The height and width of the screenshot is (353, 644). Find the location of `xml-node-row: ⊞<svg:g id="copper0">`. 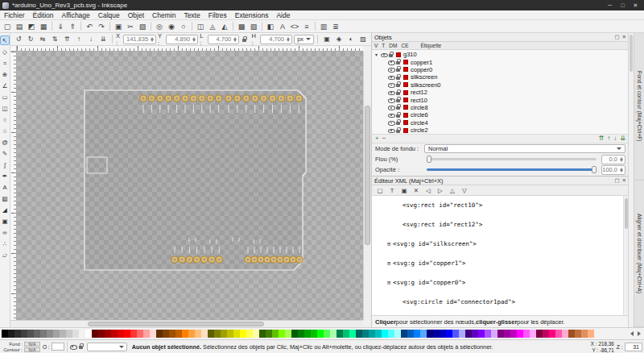

xml-node-row: ⊞<svg:g id="copper0"> is located at coordinates (501, 282).